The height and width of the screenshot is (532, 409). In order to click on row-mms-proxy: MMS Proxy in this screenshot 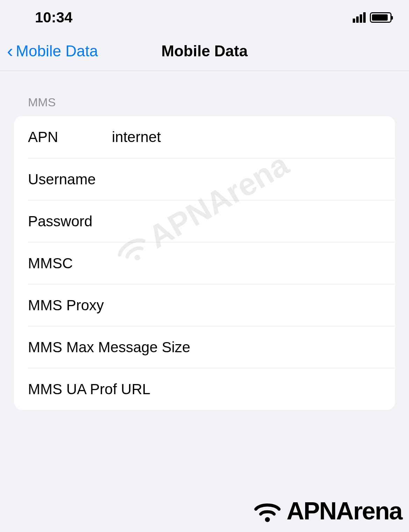, I will do `click(211, 305)`.